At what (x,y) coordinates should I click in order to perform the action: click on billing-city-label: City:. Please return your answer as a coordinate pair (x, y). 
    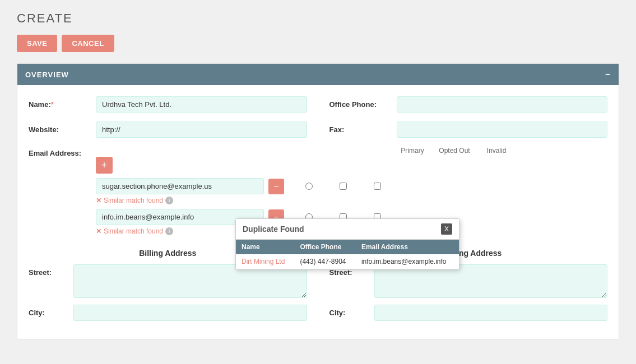
    Looking at the image, I should click on (51, 311).